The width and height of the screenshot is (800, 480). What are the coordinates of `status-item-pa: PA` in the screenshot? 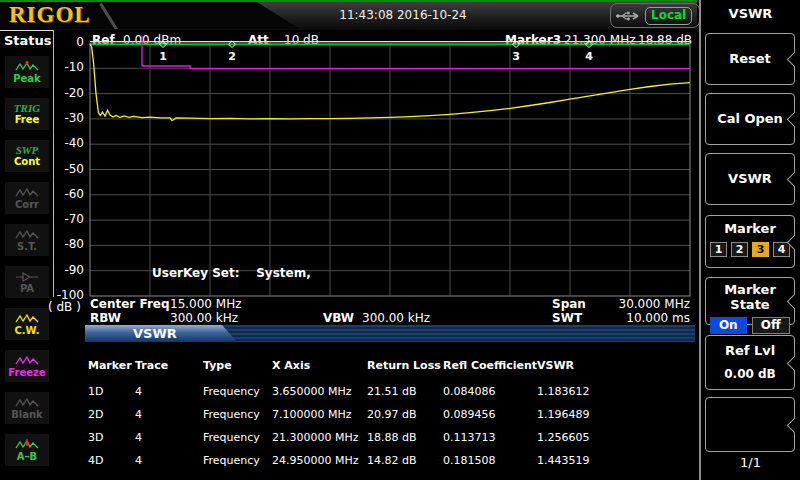 It's located at (27, 282).